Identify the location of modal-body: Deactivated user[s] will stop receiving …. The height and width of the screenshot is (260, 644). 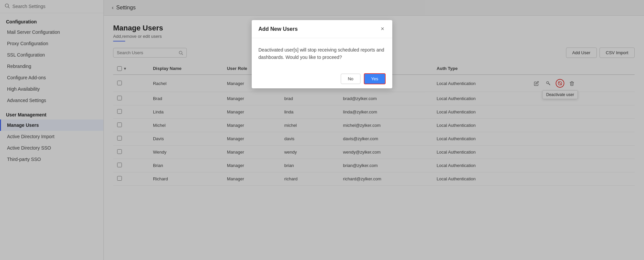
(322, 54).